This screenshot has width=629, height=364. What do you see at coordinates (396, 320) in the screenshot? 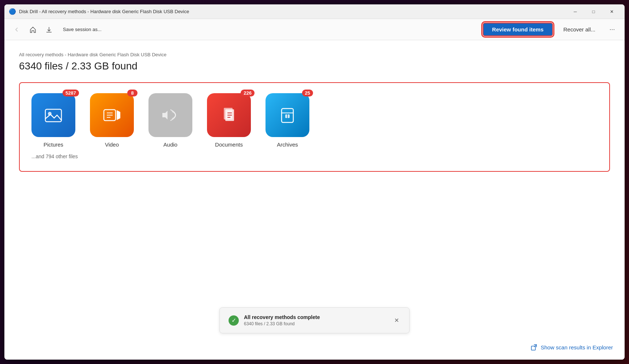
I see `notification-close-button: ✕` at bounding box center [396, 320].